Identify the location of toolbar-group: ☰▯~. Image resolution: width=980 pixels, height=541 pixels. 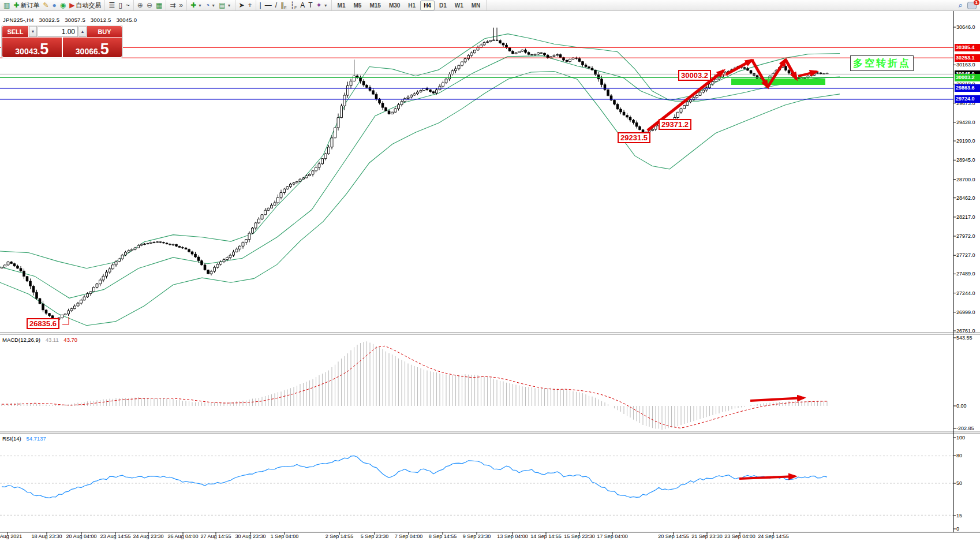
(119, 5).